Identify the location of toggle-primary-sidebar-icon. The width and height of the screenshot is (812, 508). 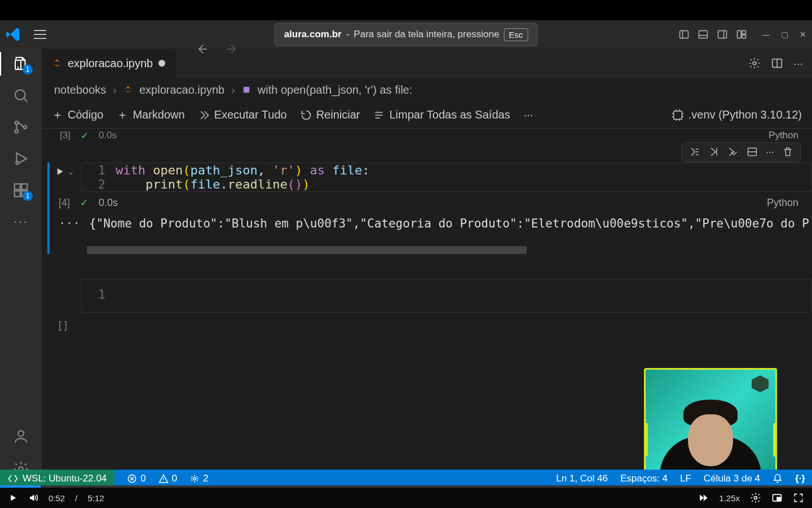
(684, 34).